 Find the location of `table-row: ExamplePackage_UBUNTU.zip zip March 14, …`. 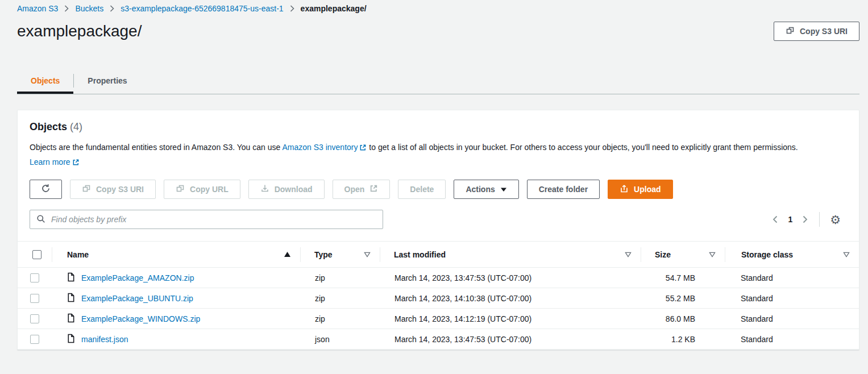

table-row: ExamplePackage_UBUNTU.zip zip March 14, … is located at coordinates (438, 298).